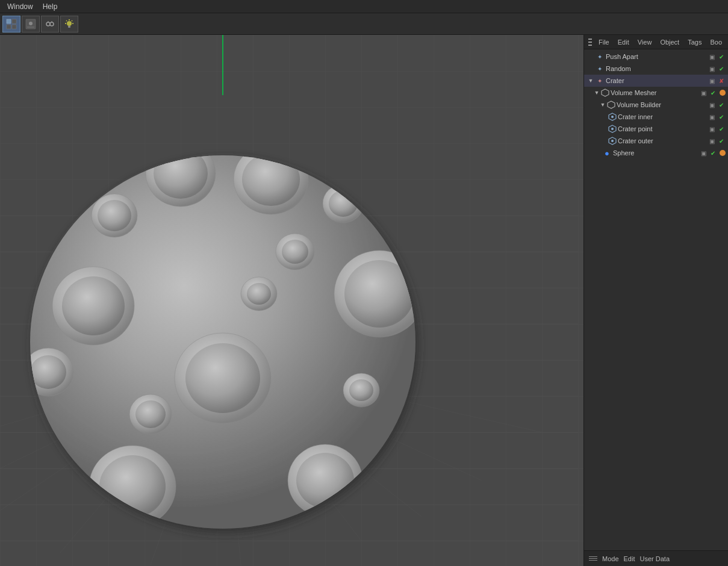  Describe the element at coordinates (69, 24) in the screenshot. I see `toolbar-light-btn` at that location.